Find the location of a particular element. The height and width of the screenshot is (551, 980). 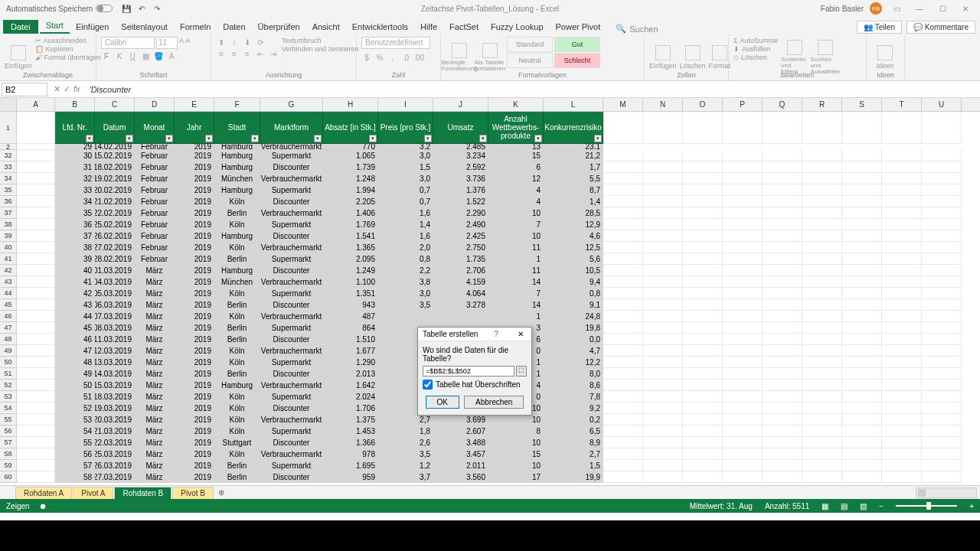

cell: 9,4 is located at coordinates (573, 282).